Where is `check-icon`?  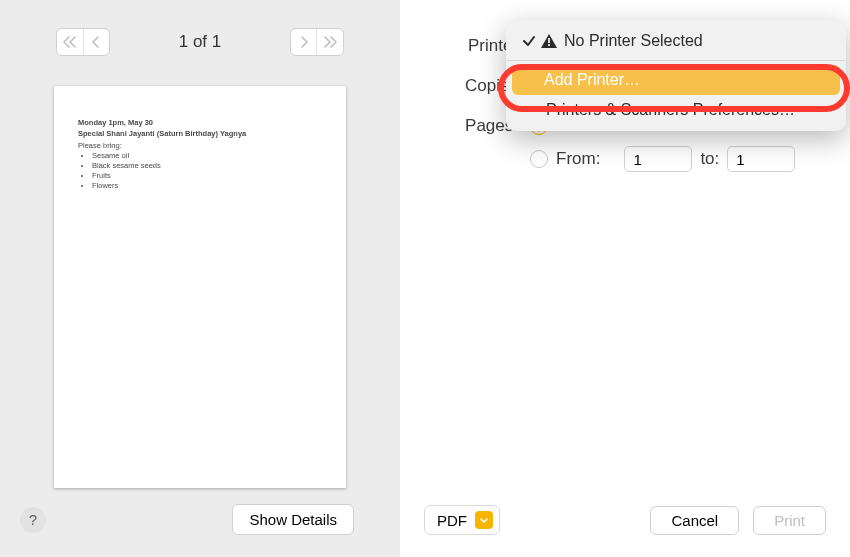
check-icon is located at coordinates (529, 41).